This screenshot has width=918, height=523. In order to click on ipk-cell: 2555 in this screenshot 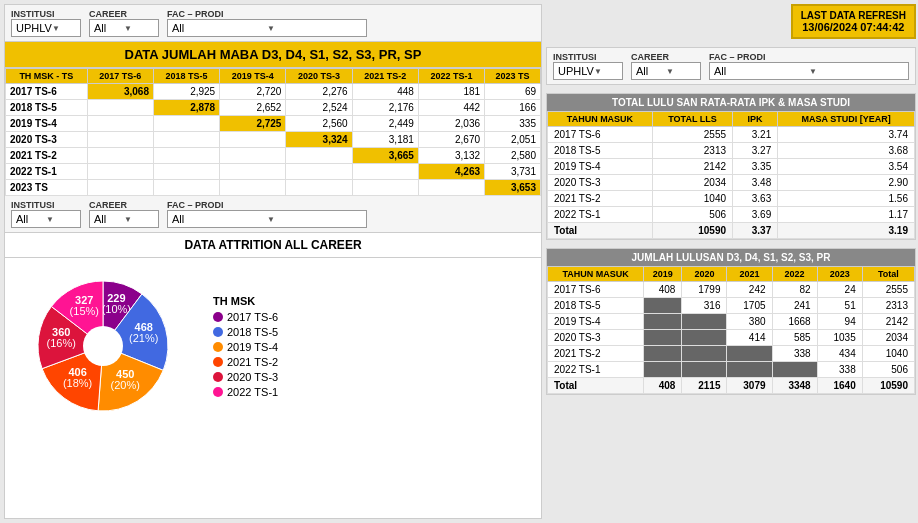, I will do `click(692, 135)`.